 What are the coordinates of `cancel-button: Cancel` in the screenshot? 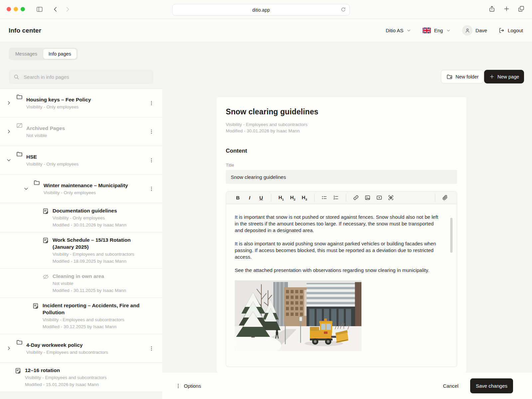 It's located at (451, 386).